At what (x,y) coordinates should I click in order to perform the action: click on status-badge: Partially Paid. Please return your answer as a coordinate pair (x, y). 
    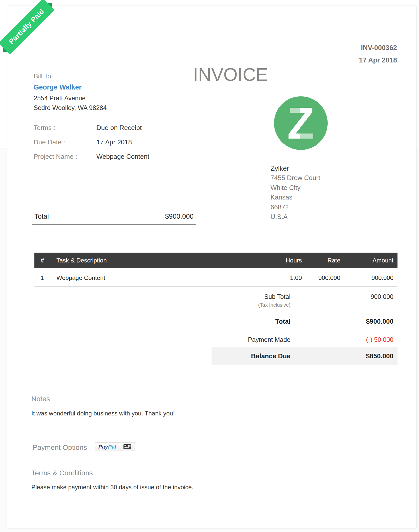
    Looking at the image, I should click on (27, 27).